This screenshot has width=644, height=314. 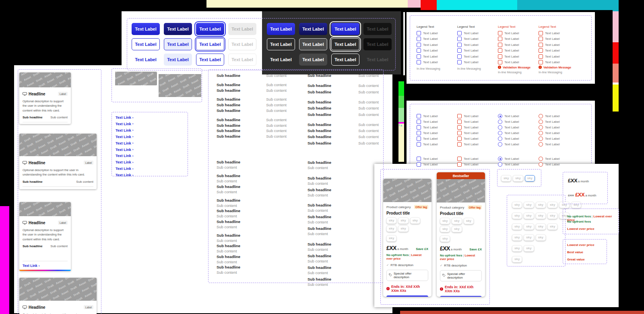 What do you see at coordinates (242, 29) in the screenshot?
I see `button-primary-disabled-light: Text Label` at bounding box center [242, 29].